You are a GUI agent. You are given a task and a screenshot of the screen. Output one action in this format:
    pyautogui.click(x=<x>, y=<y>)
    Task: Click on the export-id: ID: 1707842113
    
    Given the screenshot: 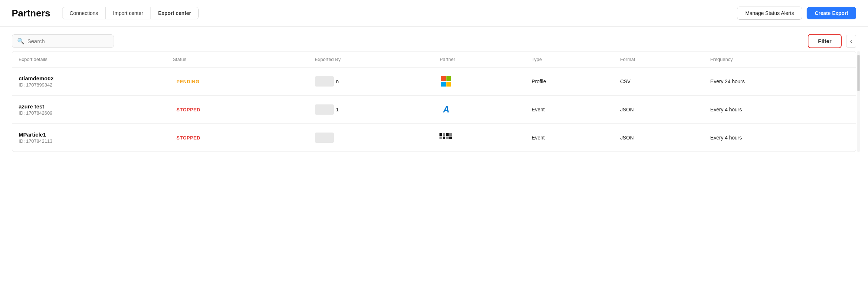 What is the action you would take?
    pyautogui.click(x=89, y=141)
    